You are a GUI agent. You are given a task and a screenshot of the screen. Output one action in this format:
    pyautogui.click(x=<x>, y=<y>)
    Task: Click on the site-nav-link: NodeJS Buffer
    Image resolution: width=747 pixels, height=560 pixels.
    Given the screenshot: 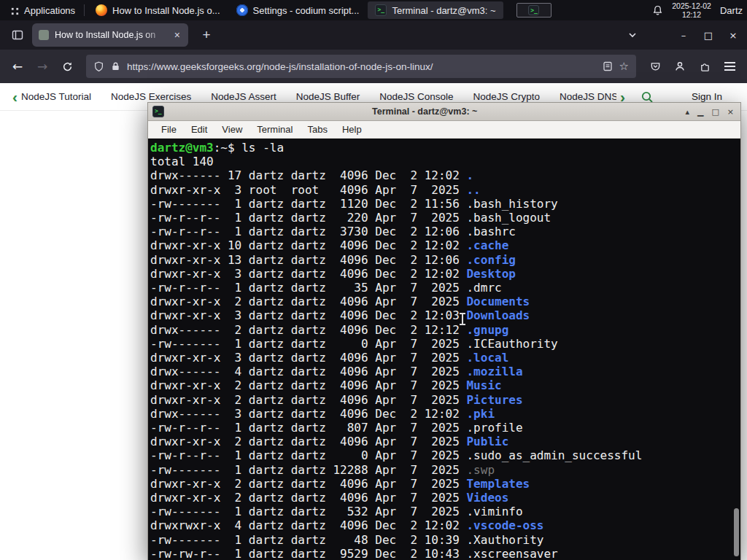 What is the action you would take?
    pyautogui.click(x=328, y=96)
    